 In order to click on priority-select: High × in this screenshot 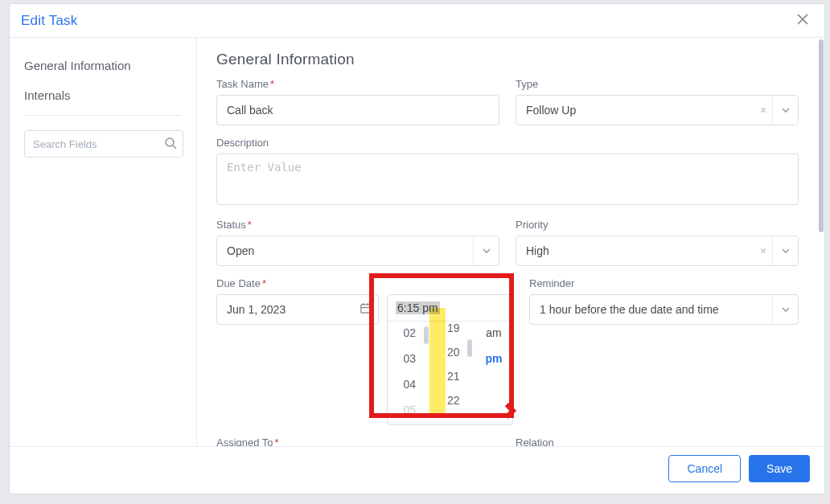, I will do `click(657, 251)`.